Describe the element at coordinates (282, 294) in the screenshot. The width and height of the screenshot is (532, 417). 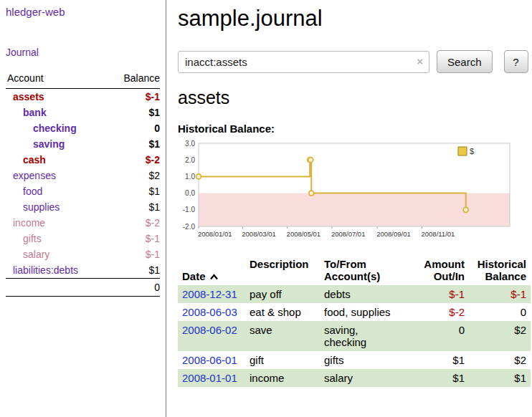
I see `register-description: pay off` at that location.